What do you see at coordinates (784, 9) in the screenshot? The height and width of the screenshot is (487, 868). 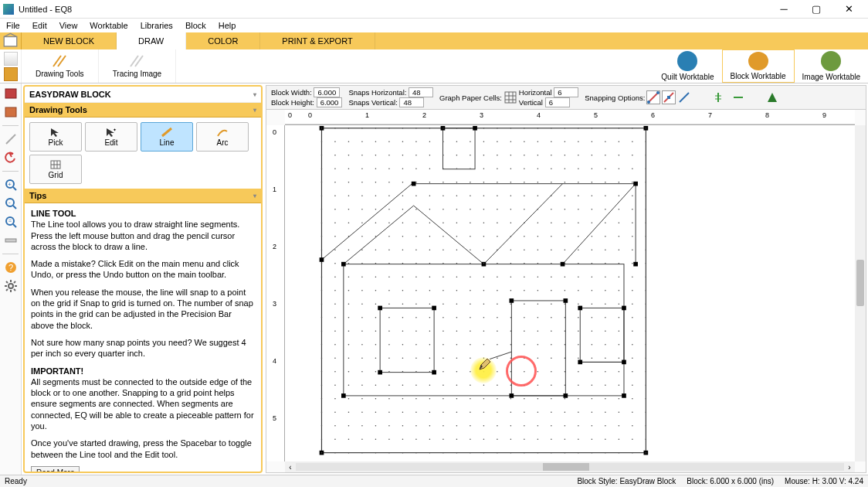 I see `minimize-button: ─` at bounding box center [784, 9].